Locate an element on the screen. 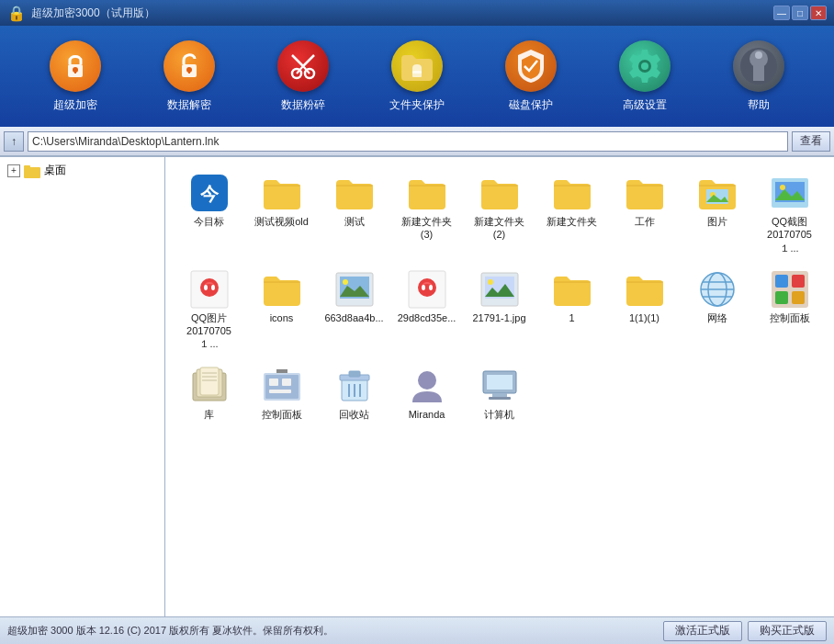 This screenshot has height=644, width=834. file-item-test: 测试 is located at coordinates (355, 213).